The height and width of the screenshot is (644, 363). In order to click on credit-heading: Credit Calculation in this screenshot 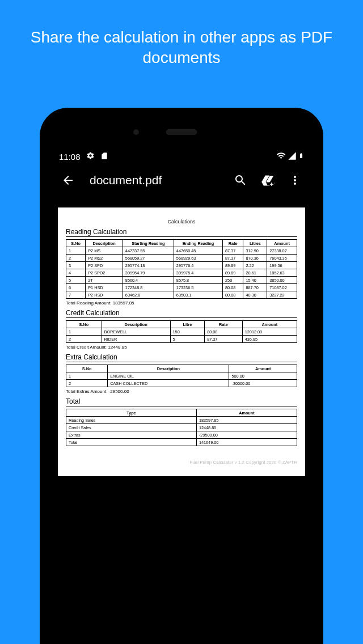, I will do `click(182, 313)`.